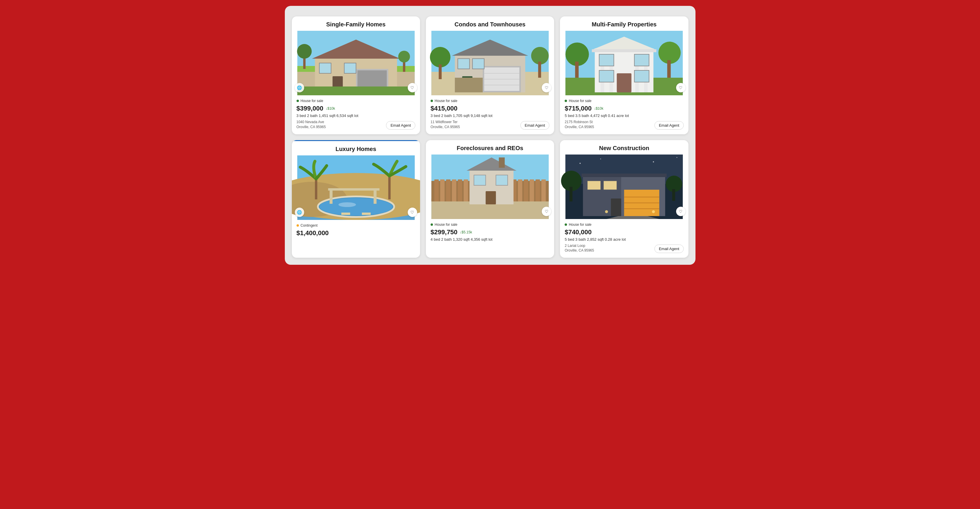 The image size is (980, 509). What do you see at coordinates (432, 225) in the screenshot?
I see `status-dot-foreclosures` at bounding box center [432, 225].